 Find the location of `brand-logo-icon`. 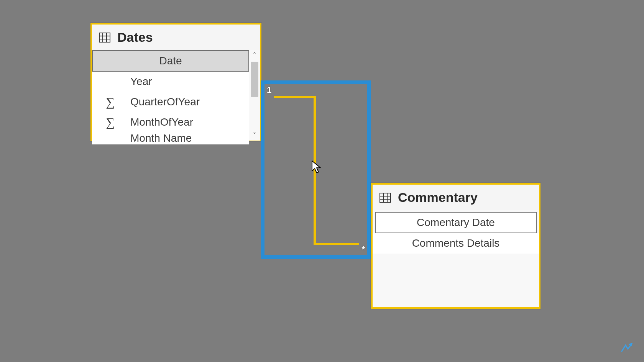

brand-logo-icon is located at coordinates (627, 348).